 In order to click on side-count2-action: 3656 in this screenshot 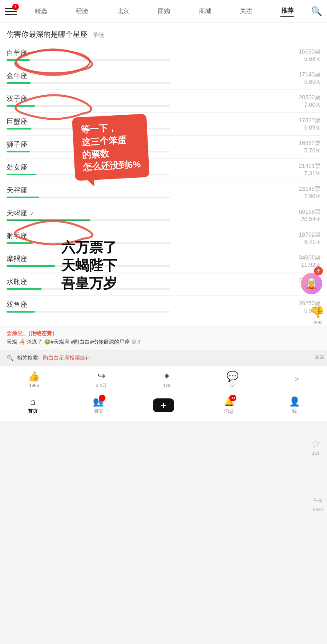, I will do `click(320, 357)`.